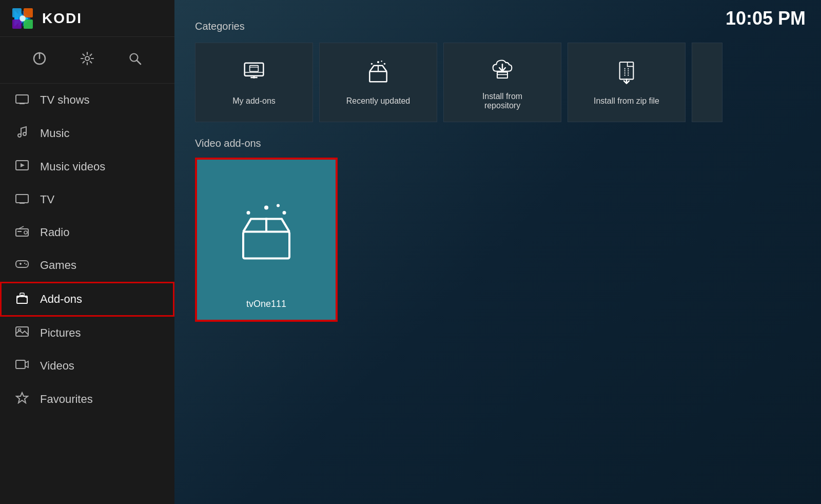 The image size is (821, 504). What do you see at coordinates (22, 299) in the screenshot?
I see `add-ons-icon` at bounding box center [22, 299].